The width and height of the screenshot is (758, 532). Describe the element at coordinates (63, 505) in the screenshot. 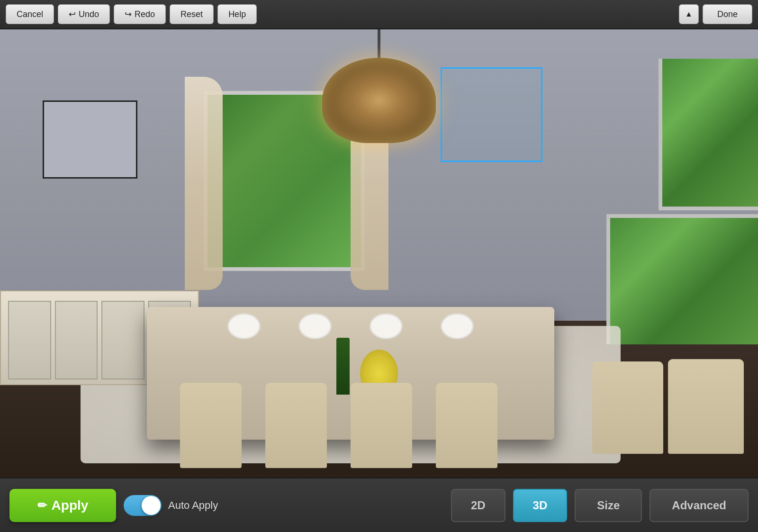

I see `apply-button: ✏ Apply` at that location.